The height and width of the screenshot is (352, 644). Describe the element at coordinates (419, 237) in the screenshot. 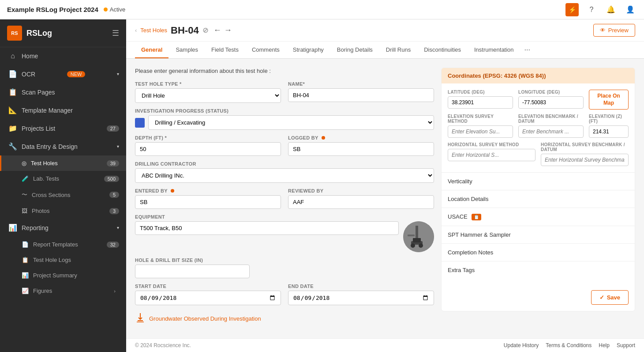

I see `equipment-image` at that location.